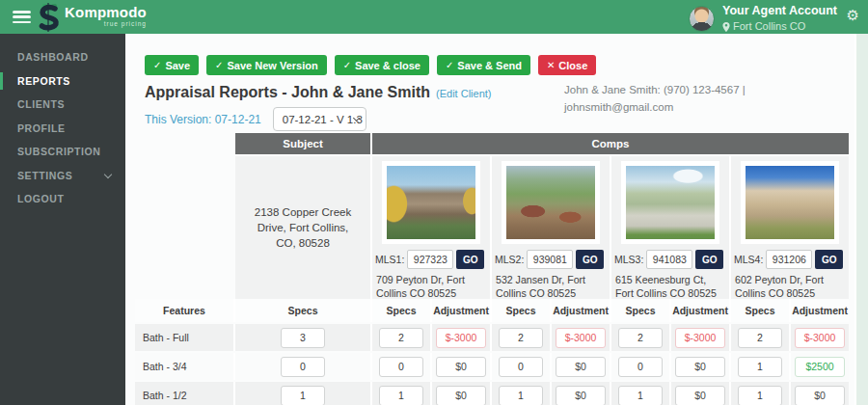 The width and height of the screenshot is (868, 405). I want to click on mls-2-input, so click(550, 259).